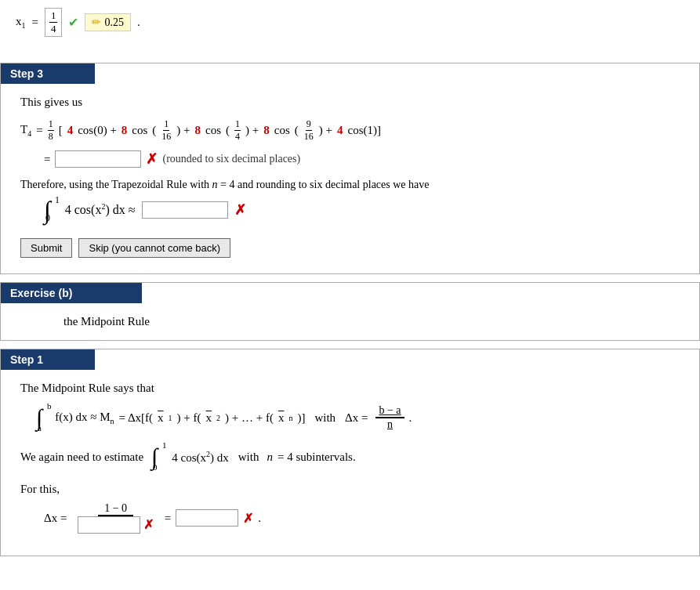 The image size is (700, 590). What do you see at coordinates (48, 74) in the screenshot?
I see `step3-header: Step 3` at bounding box center [48, 74].